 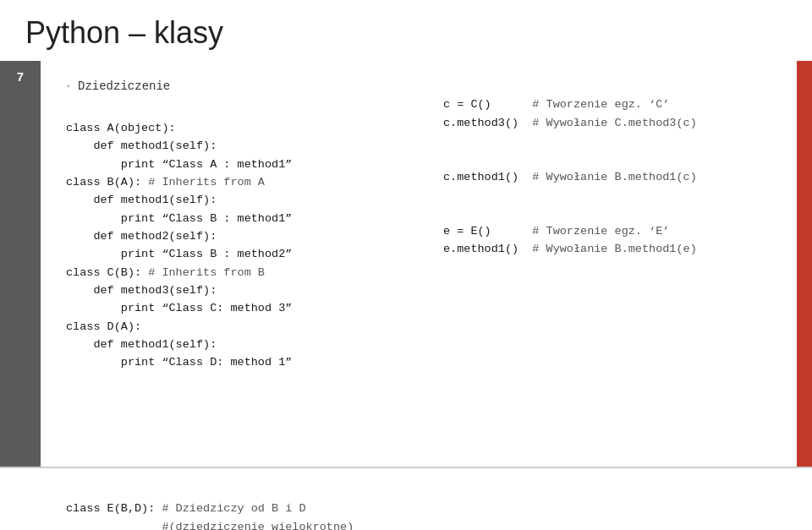 I want to click on code-line-10: def method3(self):, so click(x=141, y=291).